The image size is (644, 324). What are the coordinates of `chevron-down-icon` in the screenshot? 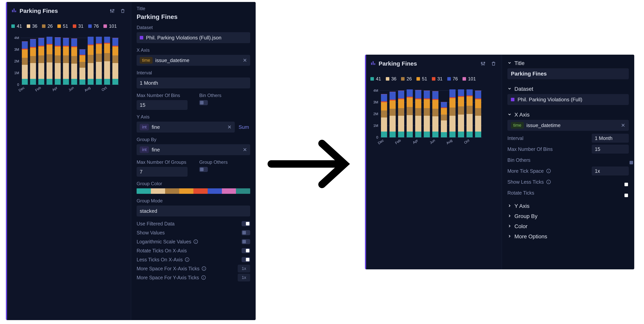 It's located at (510, 63).